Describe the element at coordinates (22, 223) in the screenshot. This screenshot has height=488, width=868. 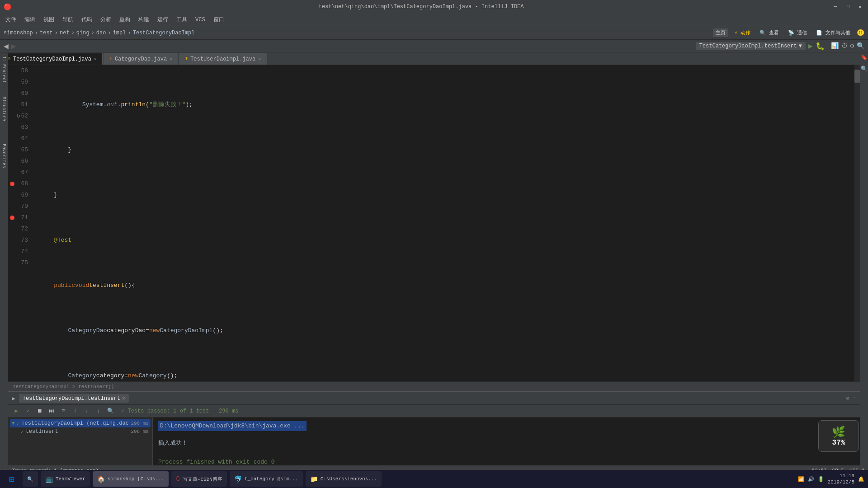
I see `code-gutter: 58 59 60 61 ↻ 62 63 64 65 66 67 68 69 70…` at that location.